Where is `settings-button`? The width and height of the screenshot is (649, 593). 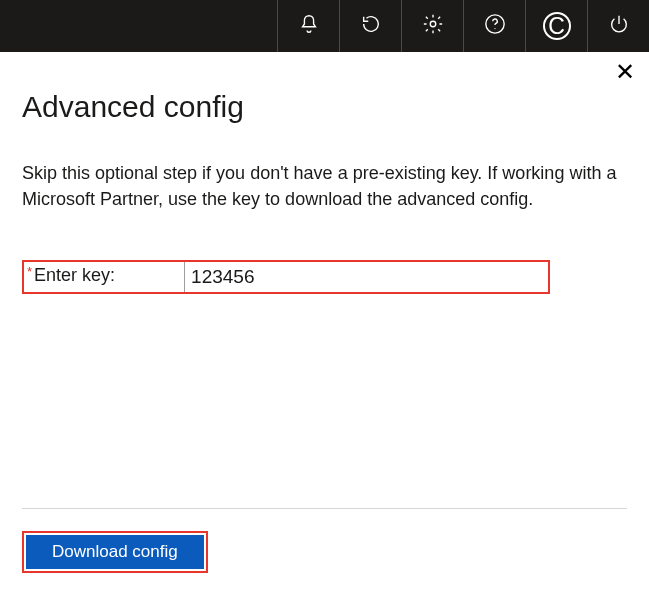
settings-button is located at coordinates (432, 26).